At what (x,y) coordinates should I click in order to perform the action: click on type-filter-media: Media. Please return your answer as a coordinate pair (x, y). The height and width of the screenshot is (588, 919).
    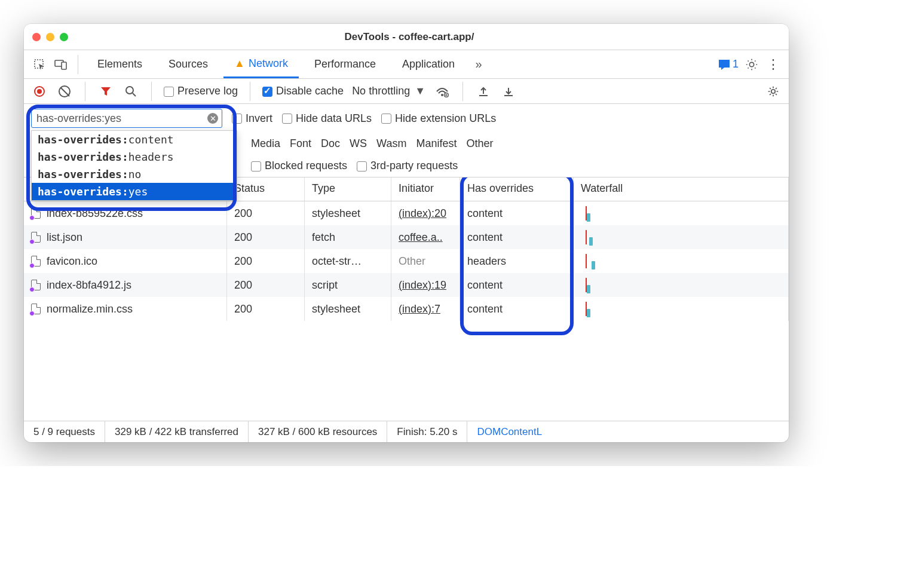
    Looking at the image, I should click on (265, 143).